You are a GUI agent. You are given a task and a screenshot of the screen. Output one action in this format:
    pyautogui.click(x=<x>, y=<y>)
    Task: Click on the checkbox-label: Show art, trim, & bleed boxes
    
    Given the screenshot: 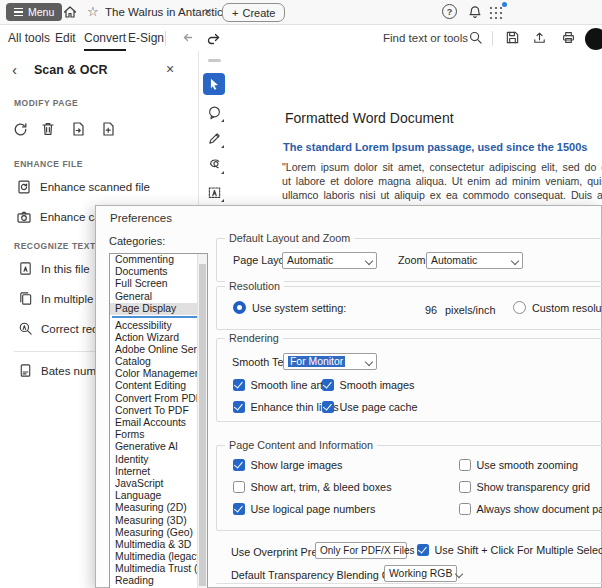 What is the action you would take?
    pyautogui.click(x=322, y=487)
    